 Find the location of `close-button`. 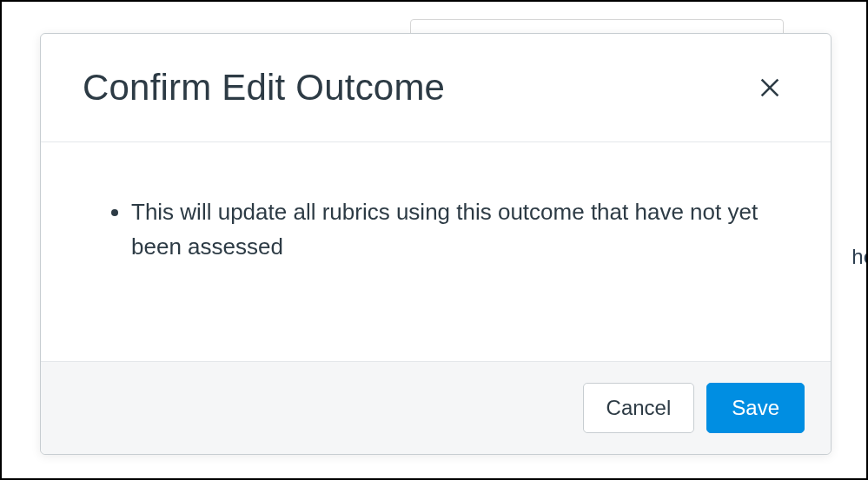

close-button is located at coordinates (770, 88).